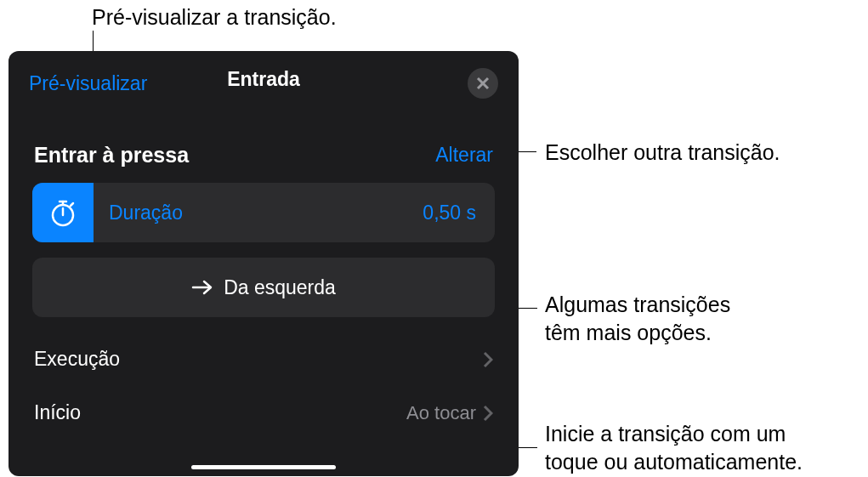 Image resolution: width=868 pixels, height=477 pixels. What do you see at coordinates (663, 152) in the screenshot?
I see `callout-change-text: Escolher outra transição.` at bounding box center [663, 152].